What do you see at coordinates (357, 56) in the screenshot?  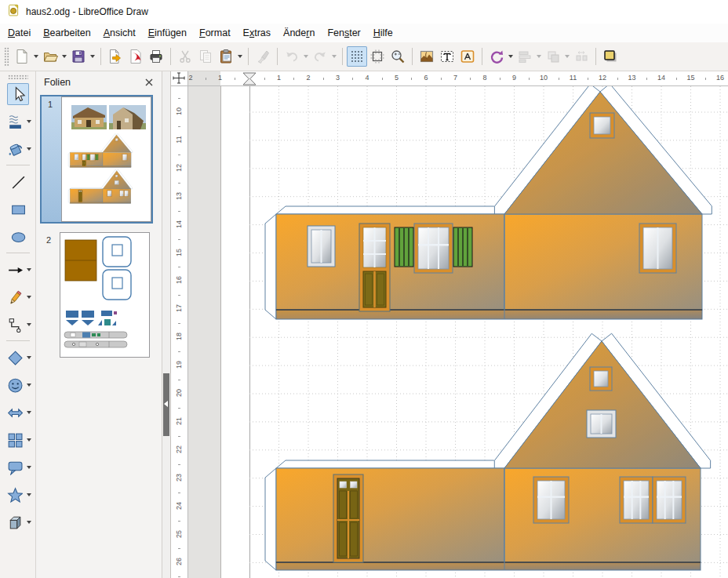 I see `display-grid-button` at bounding box center [357, 56].